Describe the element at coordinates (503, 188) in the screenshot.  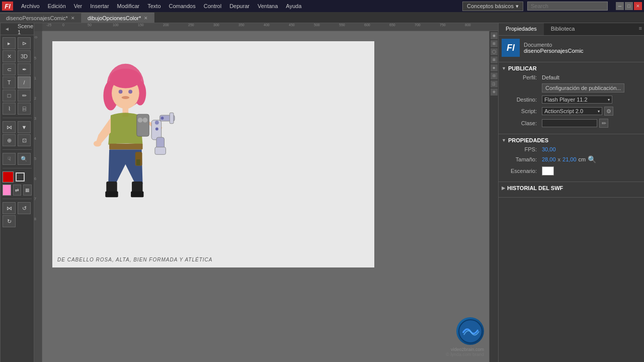
I see `historial-arrow: ▶` at that location.